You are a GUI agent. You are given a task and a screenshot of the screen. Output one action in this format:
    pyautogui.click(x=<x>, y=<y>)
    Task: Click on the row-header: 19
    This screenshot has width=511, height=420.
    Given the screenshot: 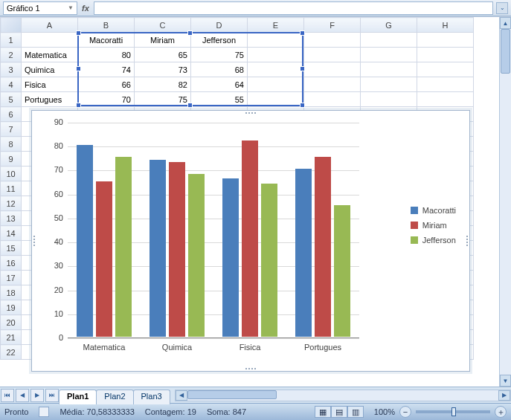 What is the action you would take?
    pyautogui.click(x=11, y=308)
    